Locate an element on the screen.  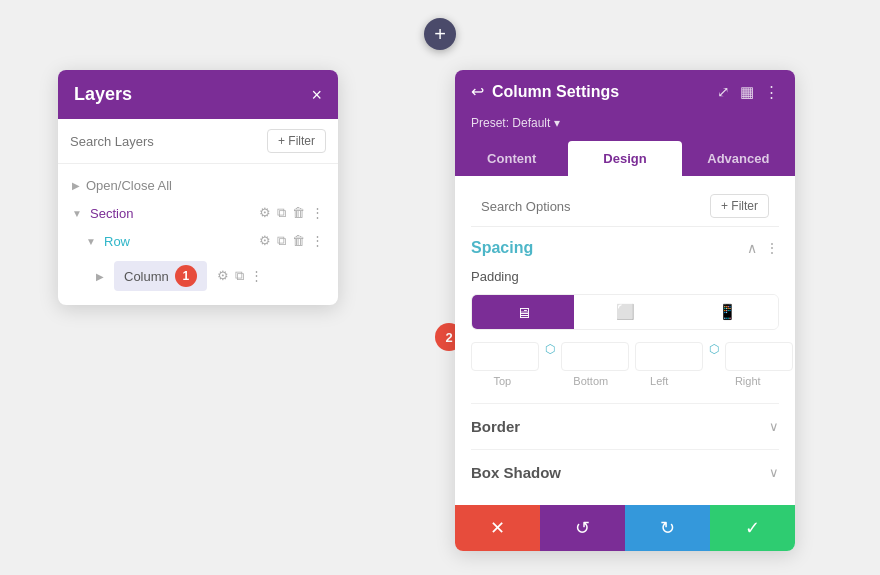
top-bottom-link-icon: ⬡ is located at coordinates (550, 356).